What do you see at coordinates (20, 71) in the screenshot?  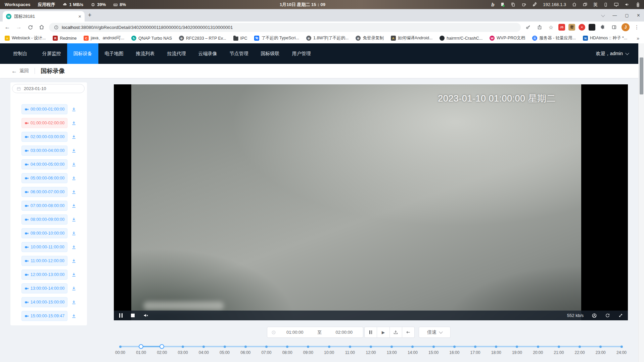 I see `back-link: ← 返回` at bounding box center [20, 71].